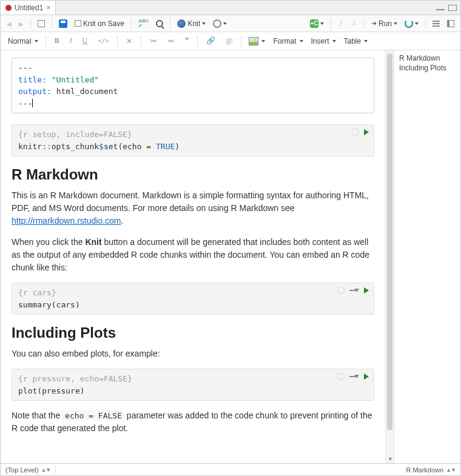 The width and height of the screenshot is (461, 476). What do you see at coordinates (8, 8) in the screenshot?
I see `rmd-file-icon` at bounding box center [8, 8].